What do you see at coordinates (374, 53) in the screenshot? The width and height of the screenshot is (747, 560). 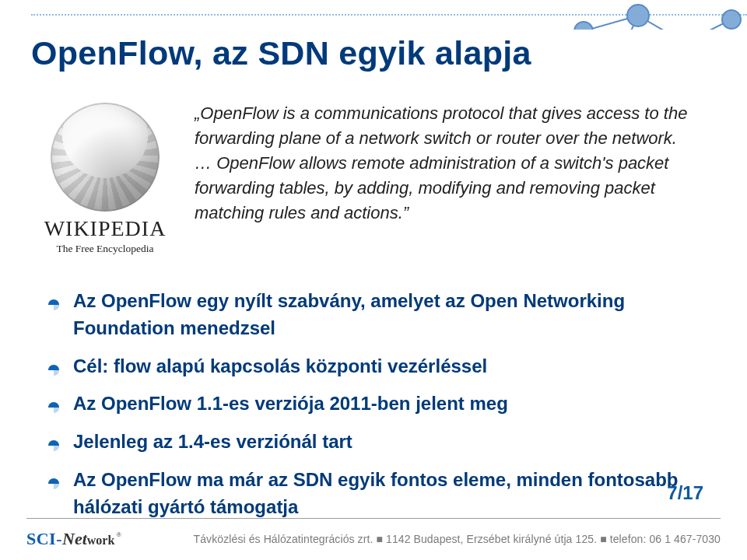 I see `slide-title: OpenFlow, az SDN egyik alapja` at bounding box center [374, 53].